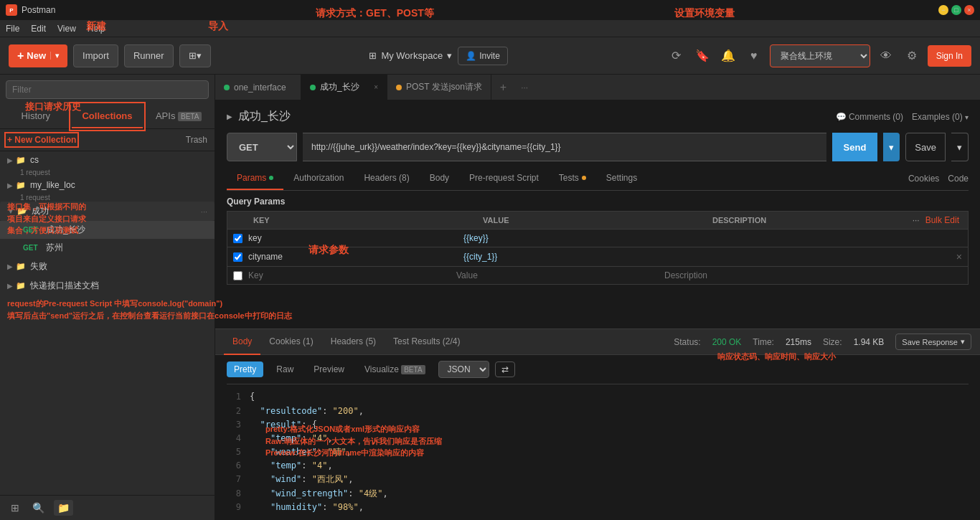 This screenshot has width=980, height=520. I want to click on menu-edit: Edit, so click(39, 29).